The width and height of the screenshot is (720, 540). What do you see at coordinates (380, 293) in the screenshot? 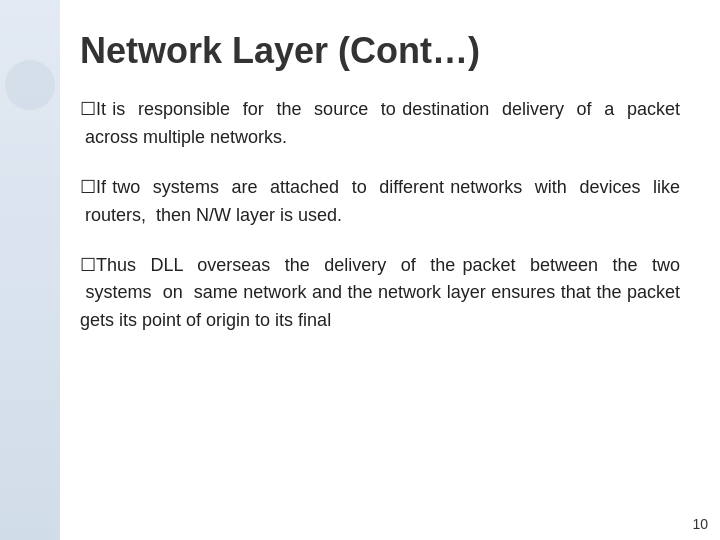
I see `bullet-text-3: DLL overseas the delivery of the packet …` at bounding box center [380, 293].